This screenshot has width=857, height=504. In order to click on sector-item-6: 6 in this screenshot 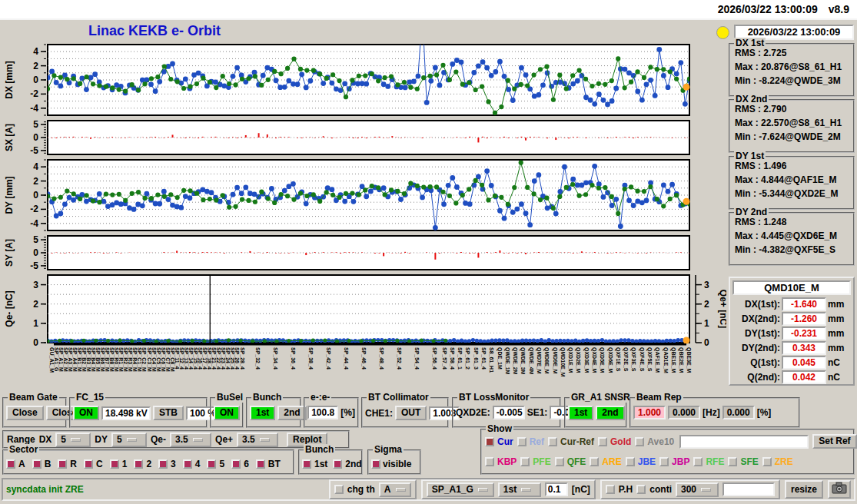, I will do `click(240, 464)`.